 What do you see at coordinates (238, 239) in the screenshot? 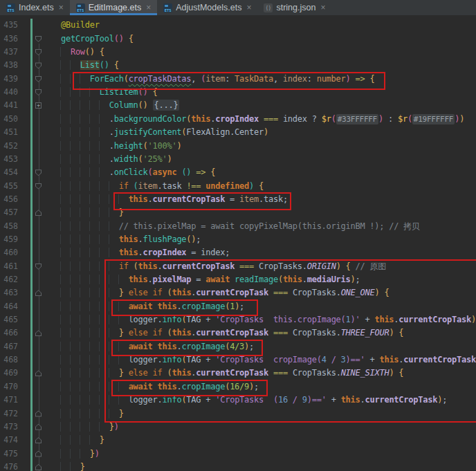
I see `code-line-459: 459 this.flushPage();` at bounding box center [238, 239].